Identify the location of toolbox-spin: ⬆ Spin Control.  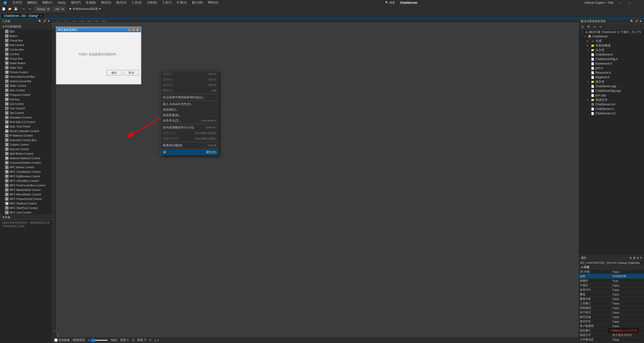
(26, 90).